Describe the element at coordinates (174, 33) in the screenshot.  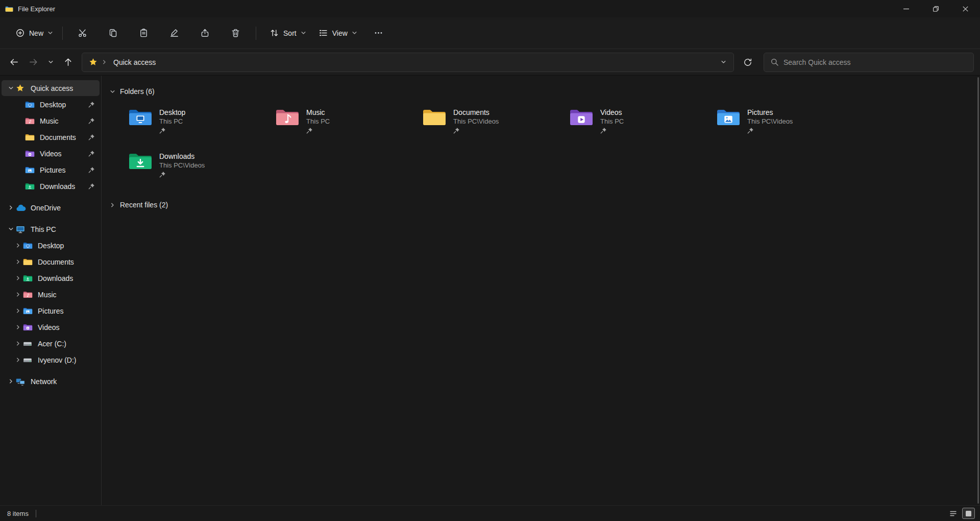
I see `rename-button` at that location.